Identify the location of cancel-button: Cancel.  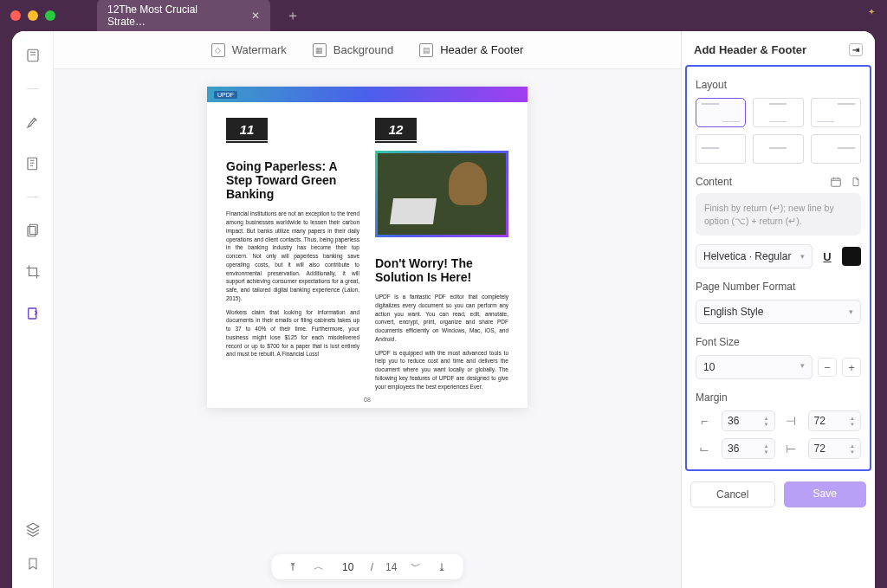
(733, 494).